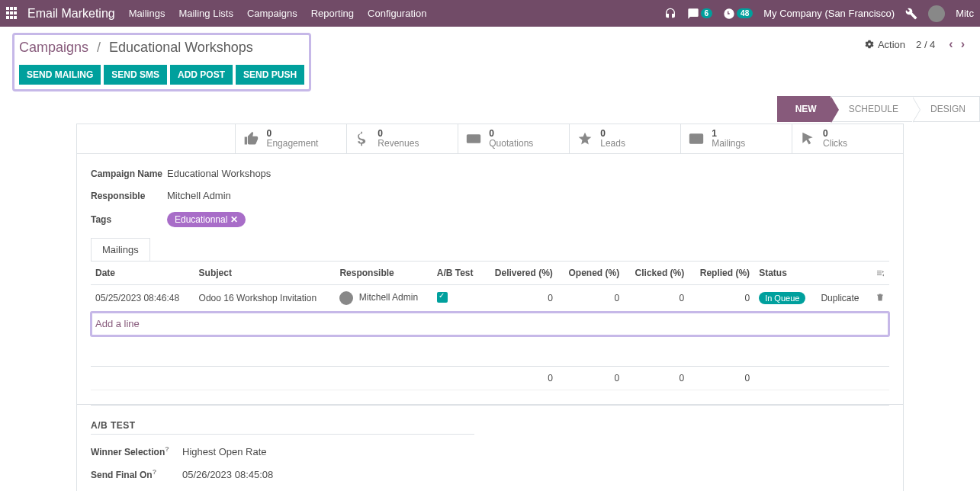 This screenshot has height=491, width=980. Describe the element at coordinates (162, 47) in the screenshot. I see `breadcrumb: Campaigns / Educational Workshops` at that location.